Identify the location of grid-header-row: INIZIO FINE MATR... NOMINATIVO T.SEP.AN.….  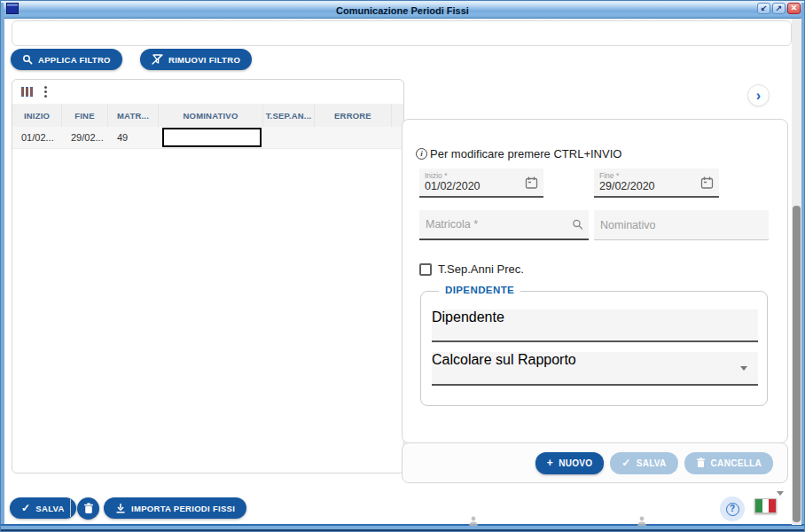
(207, 115).